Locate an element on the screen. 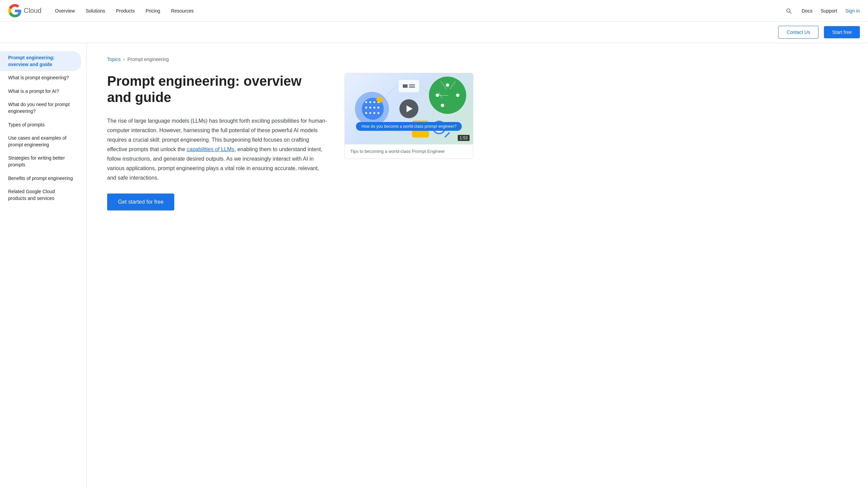 This screenshot has width=868, height=488. nav-docs: Docs is located at coordinates (807, 11).